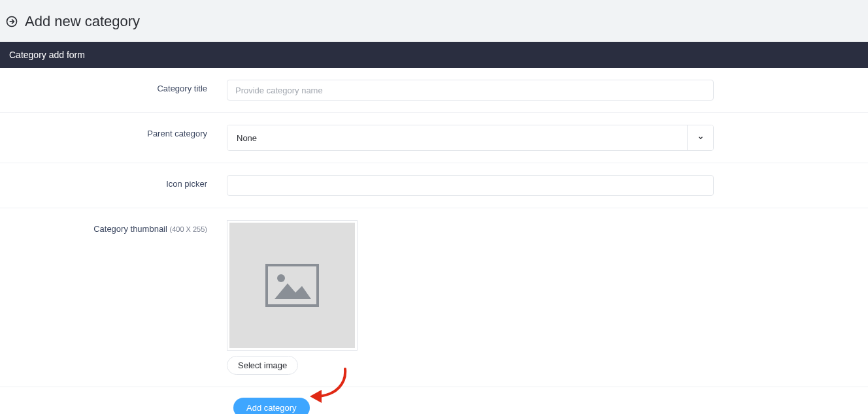  I want to click on add-category-button: Add category, so click(272, 406).